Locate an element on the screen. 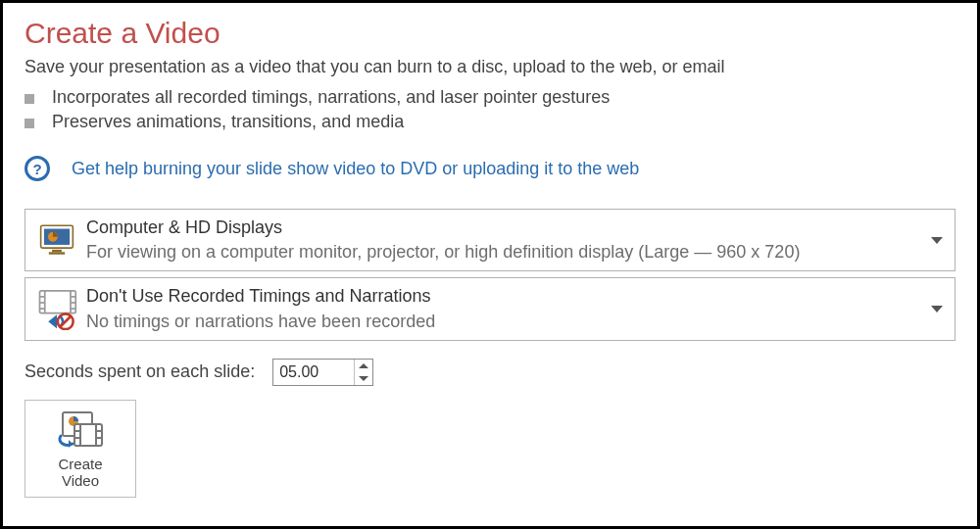 The height and width of the screenshot is (529, 980). seconds-value: 05.00 is located at coordinates (314, 372).